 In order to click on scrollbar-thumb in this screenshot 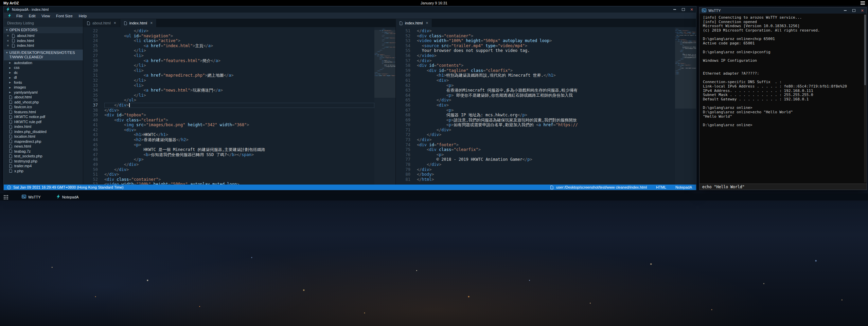, I will do `click(865, 50)`.